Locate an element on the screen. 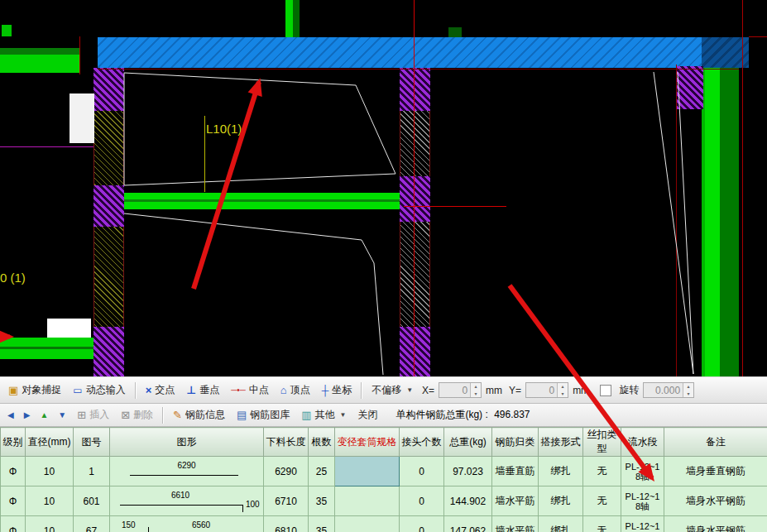 The height and width of the screenshot is (532, 767). nav-up-button: ▲ is located at coordinates (44, 415).